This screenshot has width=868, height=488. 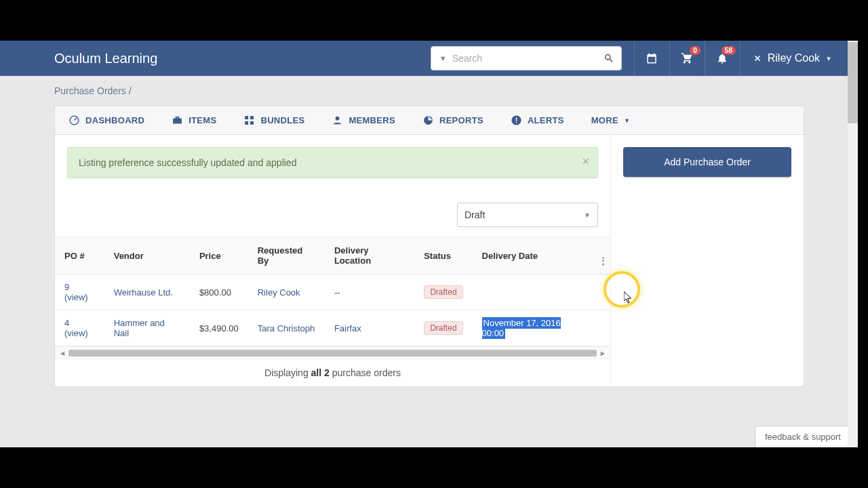 I want to click on filter-bar: Draft ▼, so click(x=332, y=214).